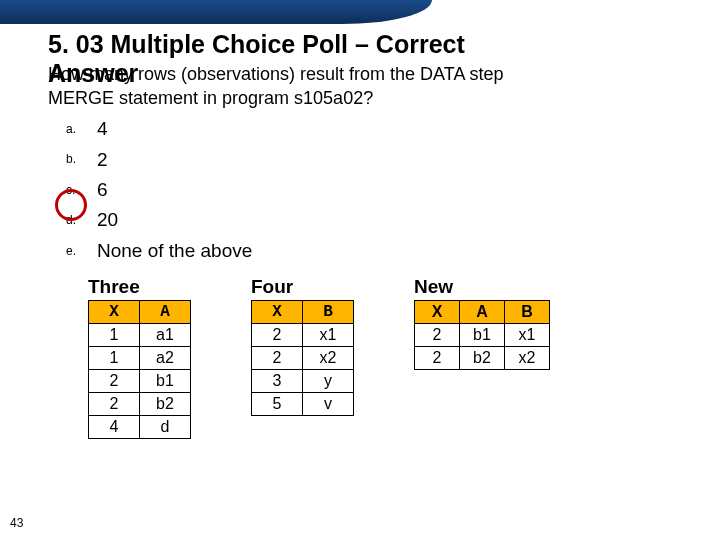 The image size is (720, 540). Describe the element at coordinates (328, 404) in the screenshot. I see `table-cell: v` at that location.